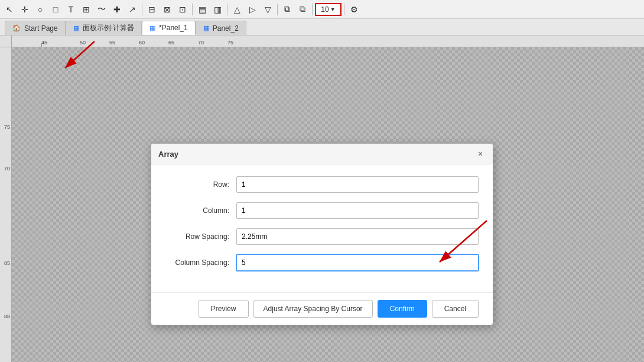 Image resolution: width=644 pixels, height=362 pixels. Describe the element at coordinates (109, 28) in the screenshot. I see `tab-label-calc: 面板示例·计算器` at that location.